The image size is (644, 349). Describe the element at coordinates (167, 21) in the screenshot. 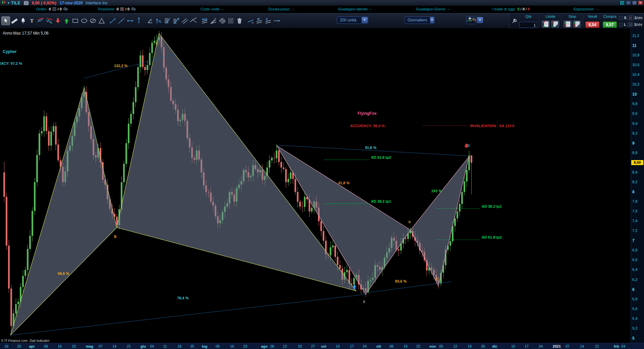

I see `tool-fib-retracement-icon` at that location.